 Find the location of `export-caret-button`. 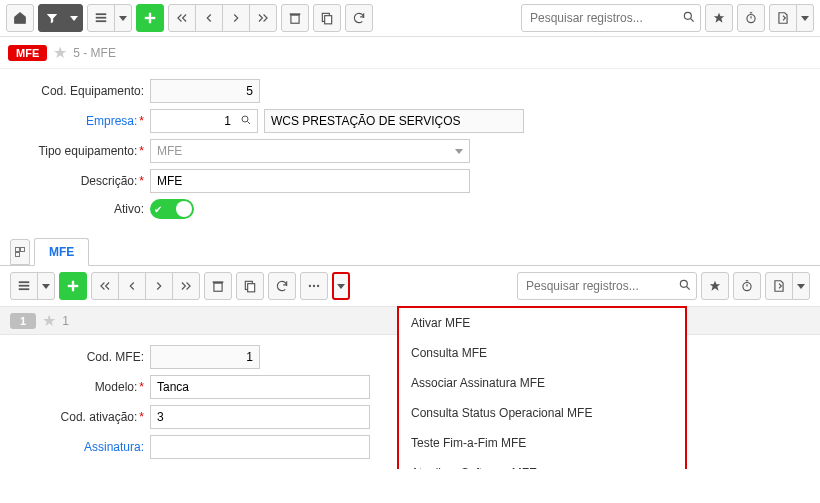

export-caret-button is located at coordinates (805, 18).